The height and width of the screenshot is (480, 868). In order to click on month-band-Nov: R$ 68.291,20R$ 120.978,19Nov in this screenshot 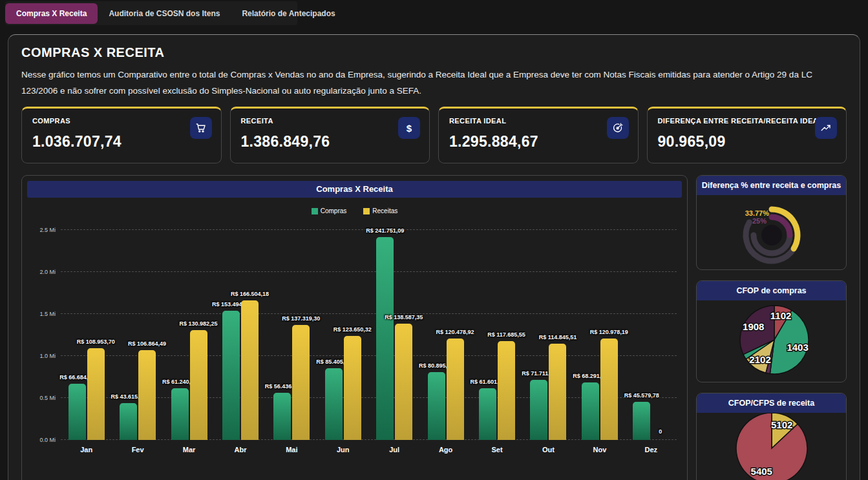, I will do `click(600, 335)`.